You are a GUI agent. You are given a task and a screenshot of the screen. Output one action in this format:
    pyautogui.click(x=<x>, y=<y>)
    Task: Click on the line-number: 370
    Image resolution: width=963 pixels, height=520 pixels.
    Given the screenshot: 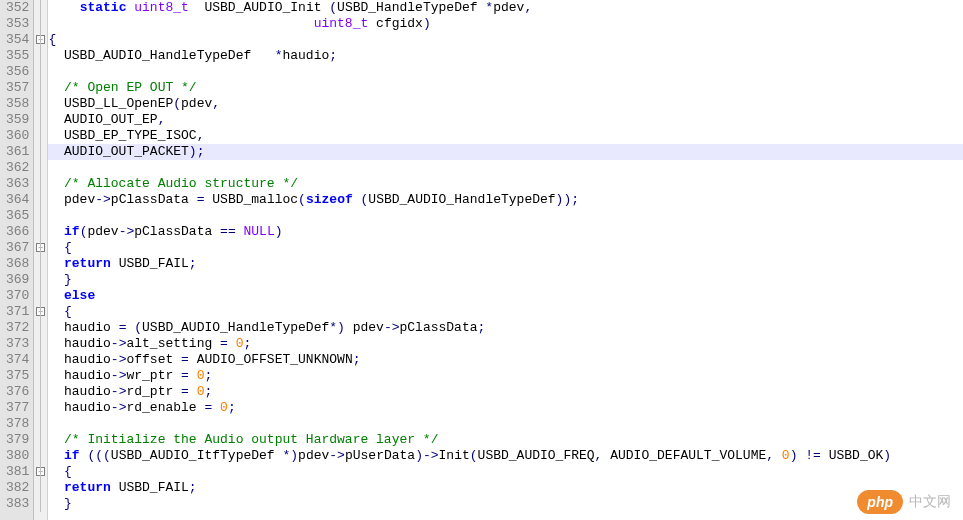 What is the action you would take?
    pyautogui.click(x=18, y=296)
    